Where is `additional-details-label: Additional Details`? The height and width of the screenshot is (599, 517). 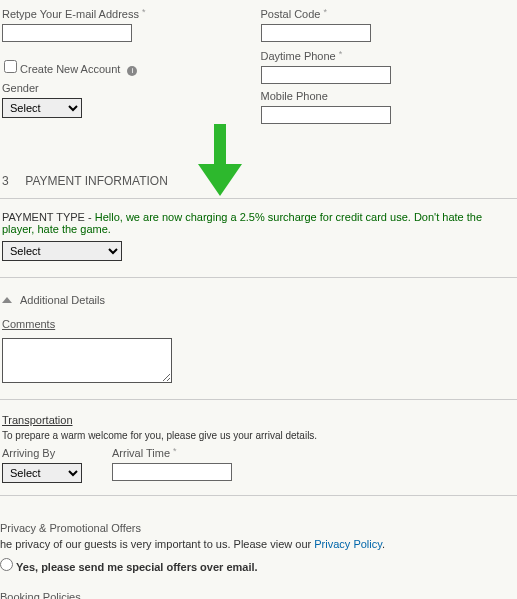 additional-details-label: Additional Details is located at coordinates (62, 300).